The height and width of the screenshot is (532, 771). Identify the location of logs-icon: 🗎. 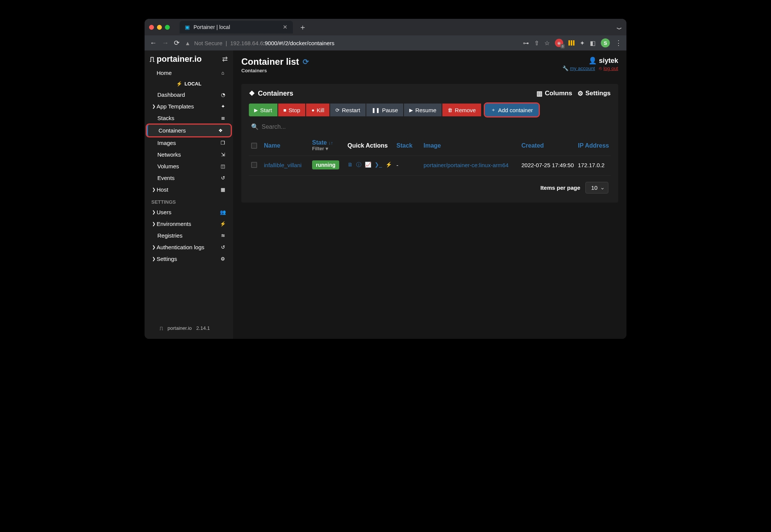
(350, 165).